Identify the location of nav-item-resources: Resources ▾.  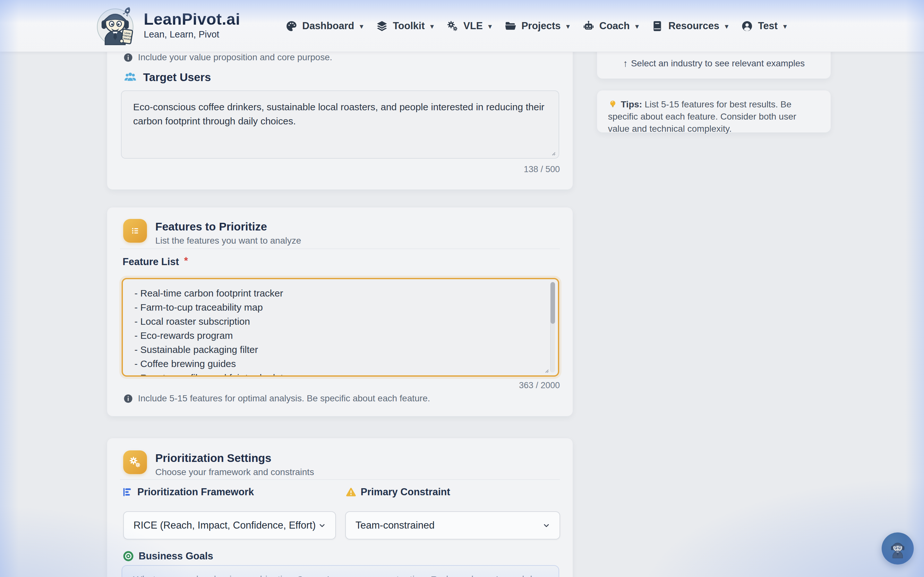
(690, 26).